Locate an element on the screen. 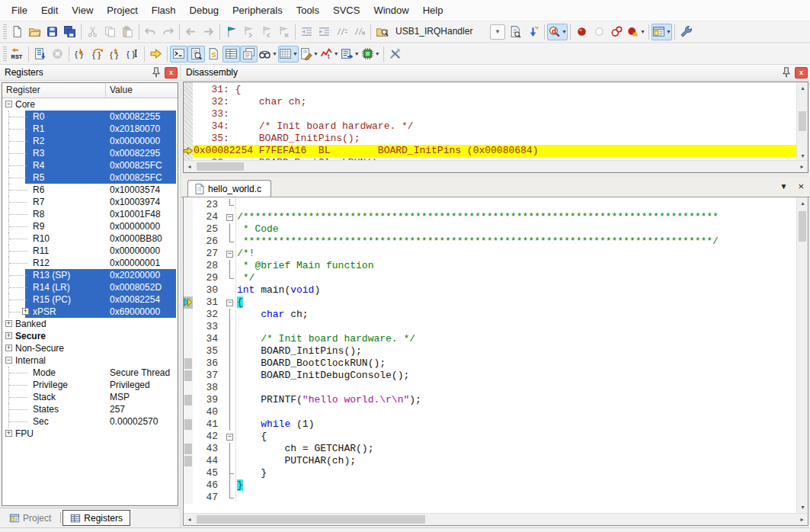 This screenshot has width=810, height=532. pin-icon is located at coordinates (156, 73).